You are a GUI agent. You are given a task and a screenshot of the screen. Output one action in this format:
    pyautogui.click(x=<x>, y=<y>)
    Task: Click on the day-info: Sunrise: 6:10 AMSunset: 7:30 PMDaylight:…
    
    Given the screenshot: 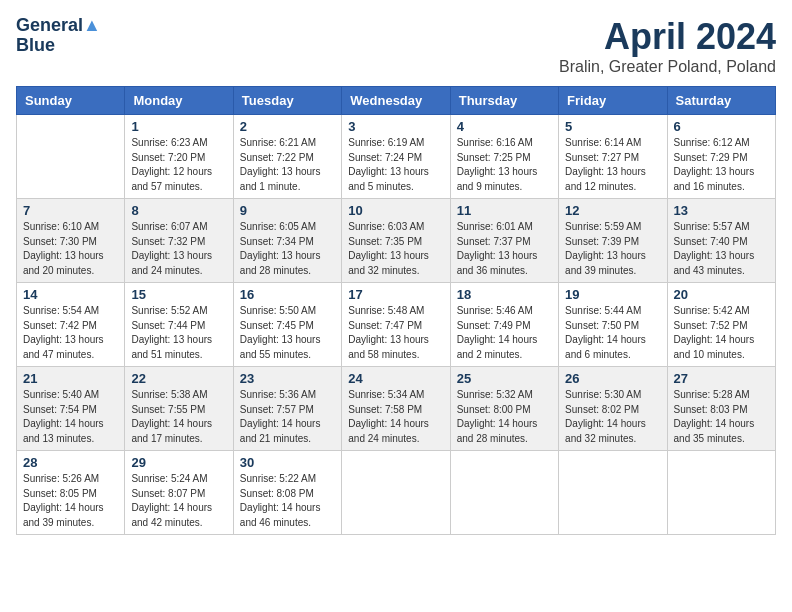 What is the action you would take?
    pyautogui.click(x=70, y=249)
    